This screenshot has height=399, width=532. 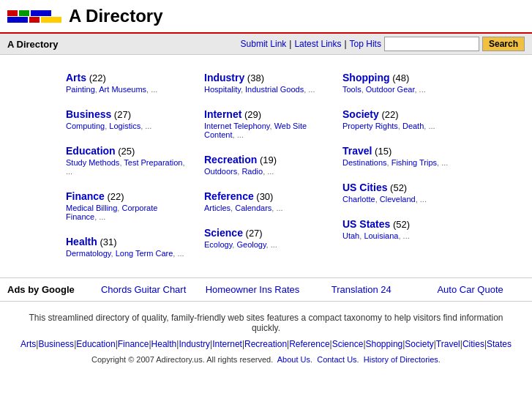 I want to click on cat-finance-sub-medical: Medical Billing, so click(x=91, y=208).